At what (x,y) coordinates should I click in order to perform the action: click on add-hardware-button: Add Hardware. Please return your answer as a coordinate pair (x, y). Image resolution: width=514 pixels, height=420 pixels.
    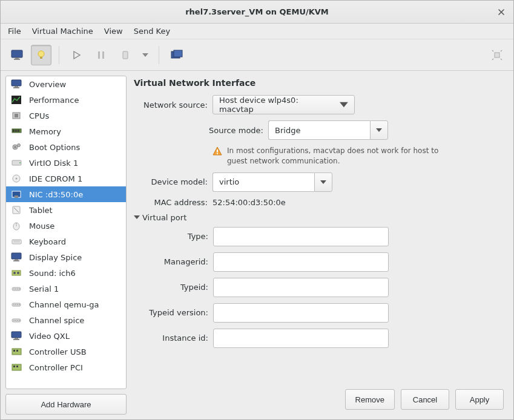
    Looking at the image, I should click on (66, 404).